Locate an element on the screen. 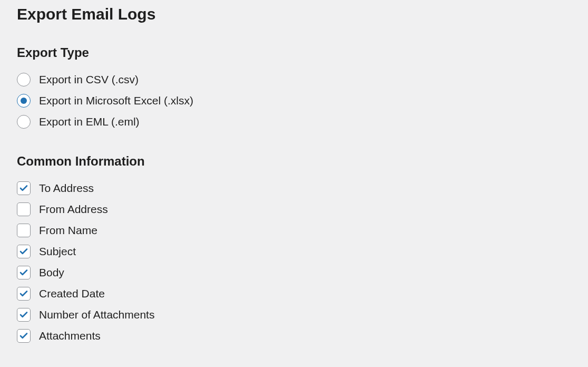 Image resolution: width=588 pixels, height=367 pixels. export-type-heading: Export Type is located at coordinates (294, 53).